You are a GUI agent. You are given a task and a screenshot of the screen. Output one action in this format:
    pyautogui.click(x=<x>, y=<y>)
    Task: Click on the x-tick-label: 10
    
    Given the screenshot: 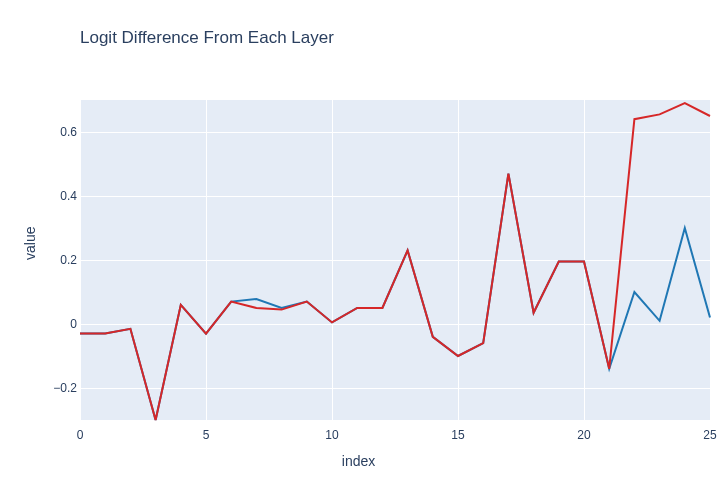 What is the action you would take?
    pyautogui.click(x=332, y=435)
    